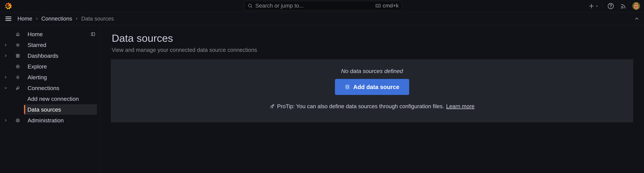 This screenshot has width=644, height=173. Describe the element at coordinates (37, 77) in the screenshot. I see `sidebar-item-label: Alerting` at that location.